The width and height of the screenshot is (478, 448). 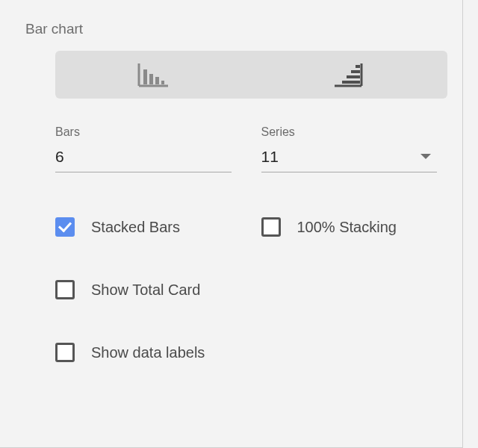 What do you see at coordinates (143, 157) in the screenshot?
I see `bars-input` at bounding box center [143, 157].